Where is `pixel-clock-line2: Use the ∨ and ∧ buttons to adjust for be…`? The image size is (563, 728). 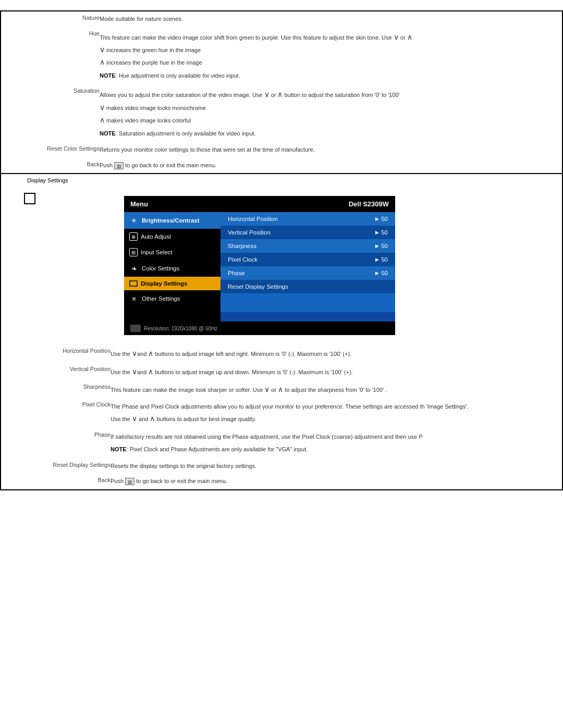 pixel-clock-line2: Use the ∨ and ∧ buttons to adjust for be… is located at coordinates (336, 418).